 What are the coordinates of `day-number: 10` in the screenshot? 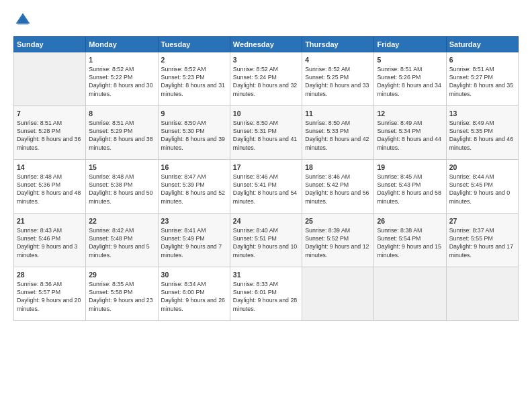 It's located at (266, 113).